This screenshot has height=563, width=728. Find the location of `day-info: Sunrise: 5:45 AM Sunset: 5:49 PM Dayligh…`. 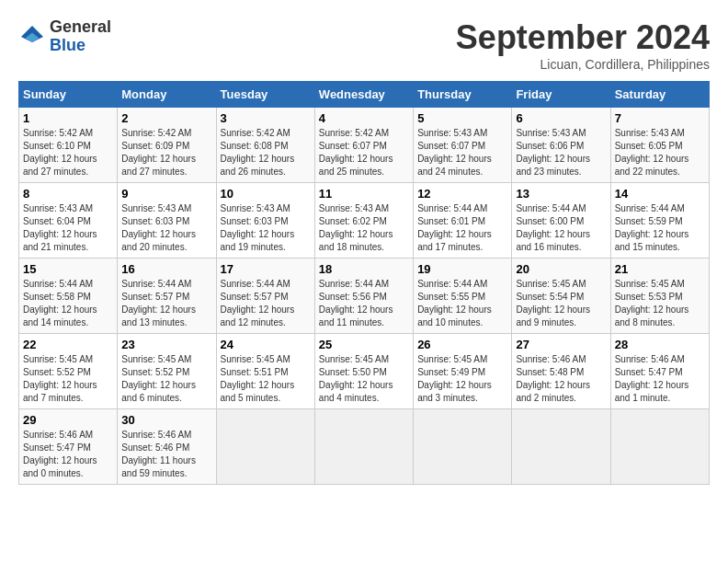

day-info: Sunrise: 5:45 AM Sunset: 5:49 PM Dayligh… is located at coordinates (462, 379).